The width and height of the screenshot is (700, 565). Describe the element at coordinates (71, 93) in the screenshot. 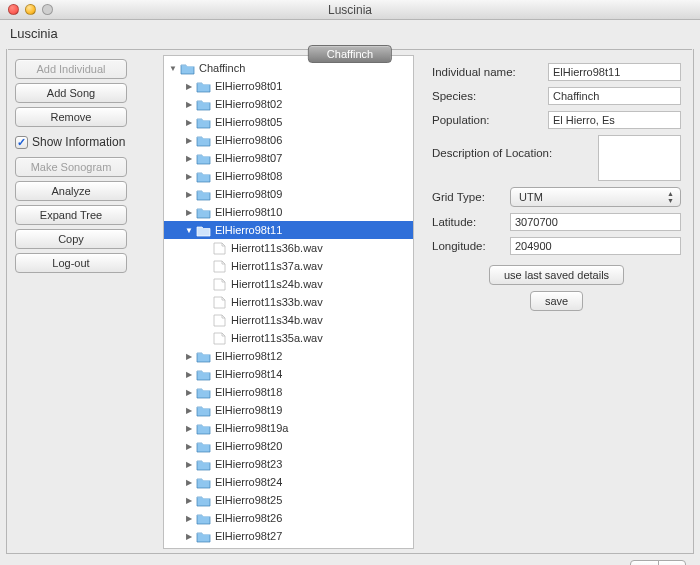

I see `add-song-button: Add Song` at that location.